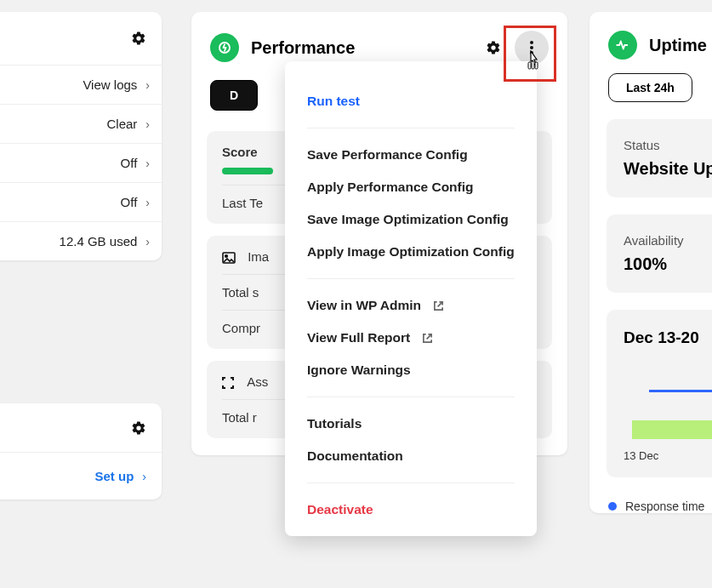  Describe the element at coordinates (665, 506) in the screenshot. I see `legend-label: Response time` at that location.